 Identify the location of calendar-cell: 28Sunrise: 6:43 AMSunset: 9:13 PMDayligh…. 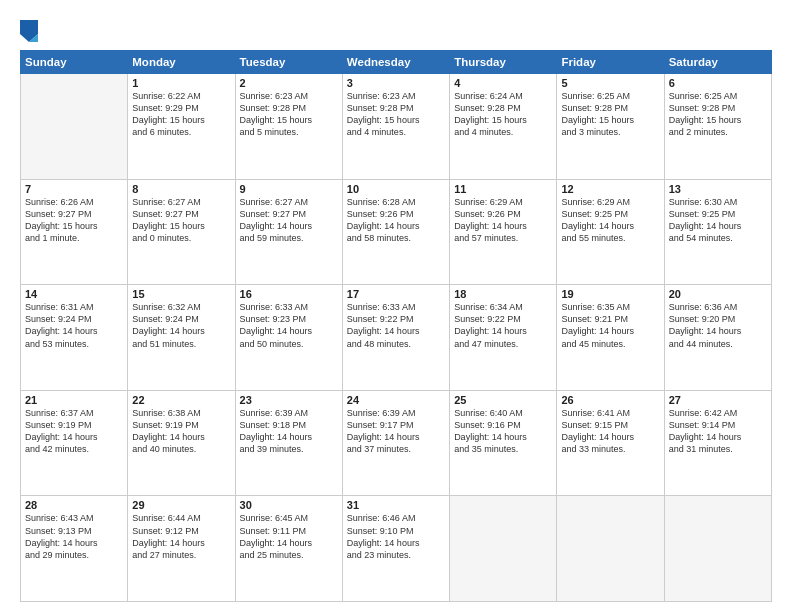
(74, 549).